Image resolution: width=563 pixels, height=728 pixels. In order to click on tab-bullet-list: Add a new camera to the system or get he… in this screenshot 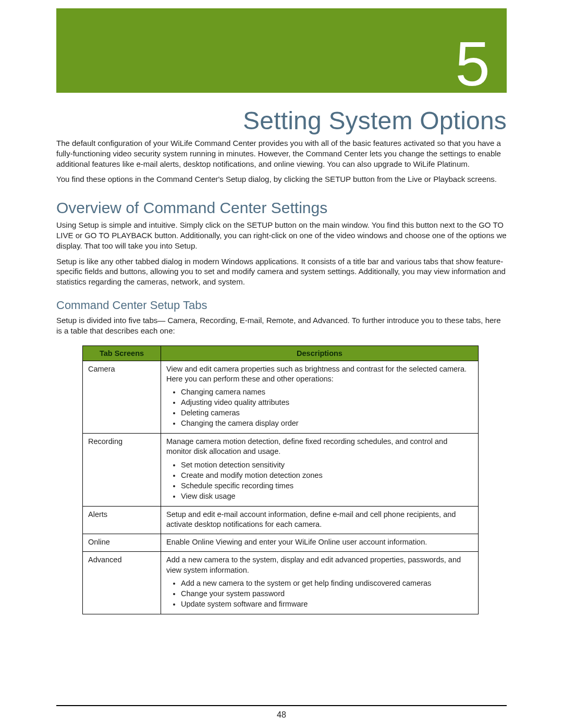, I will do `click(320, 594)`.